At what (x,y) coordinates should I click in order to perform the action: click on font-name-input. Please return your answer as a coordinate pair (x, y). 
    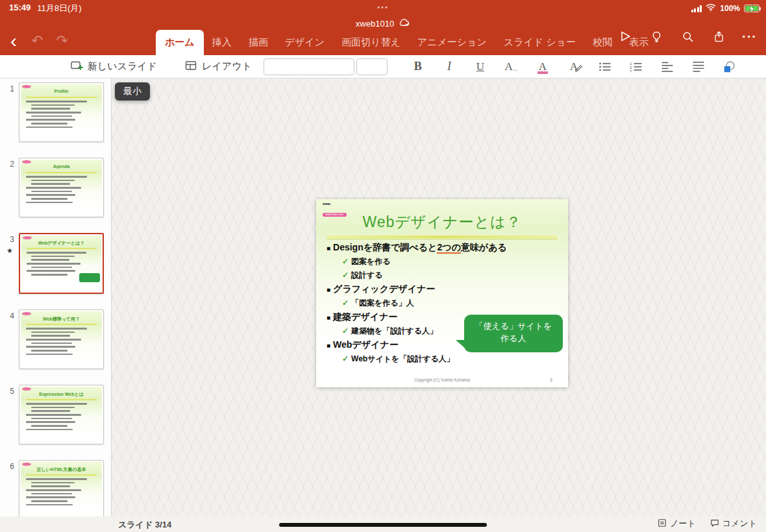
    Looking at the image, I should click on (309, 67).